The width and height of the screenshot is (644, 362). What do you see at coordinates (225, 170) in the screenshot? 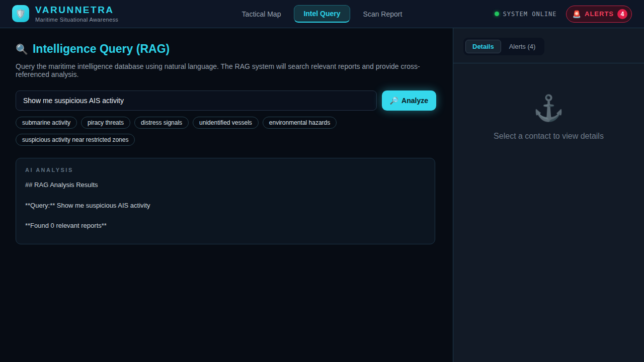
I see `ai-analysis-label: AI ANALYSIS` at bounding box center [225, 170].